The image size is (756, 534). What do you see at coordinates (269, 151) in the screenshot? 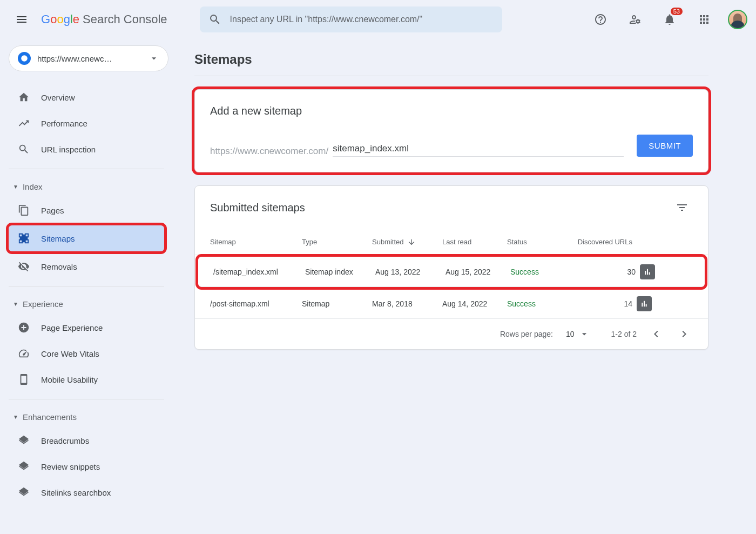
I see `url-prefix-label: https://www.cnewcomer.com/` at bounding box center [269, 151].